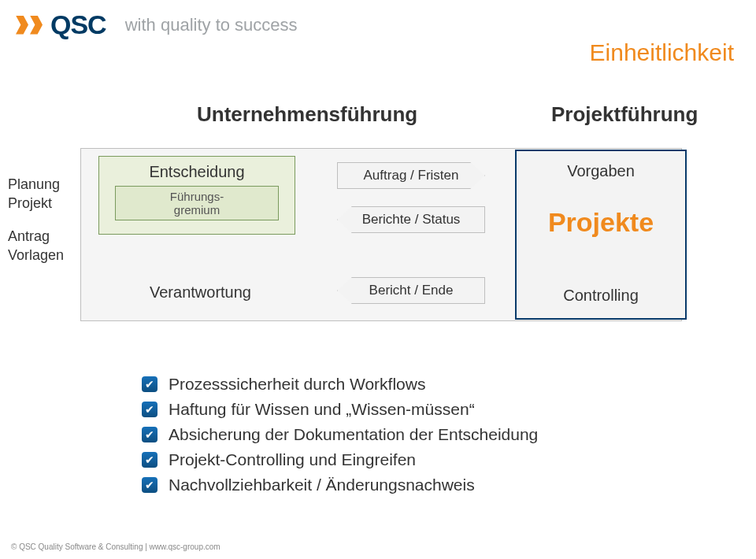  What do you see at coordinates (47, 236) in the screenshot?
I see `label-antrag: Antrag` at bounding box center [47, 236].